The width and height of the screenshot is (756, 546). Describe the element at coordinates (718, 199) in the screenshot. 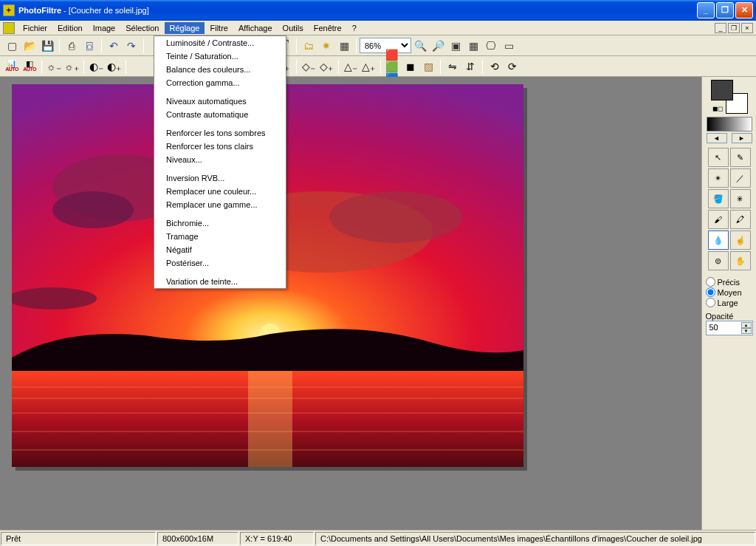

I see `fill-tool: 🪣` at that location.